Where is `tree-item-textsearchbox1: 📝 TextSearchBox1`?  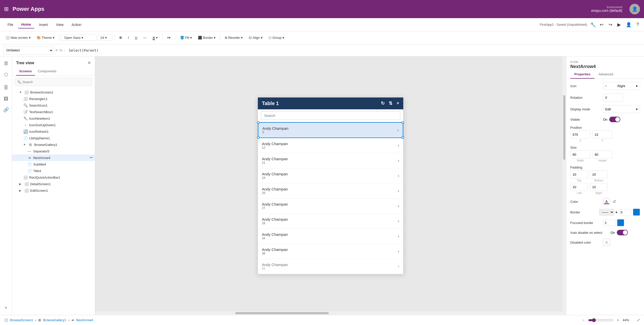 tree-item-textsearchbox1: 📝 TextSearchBox1 is located at coordinates (53, 112).